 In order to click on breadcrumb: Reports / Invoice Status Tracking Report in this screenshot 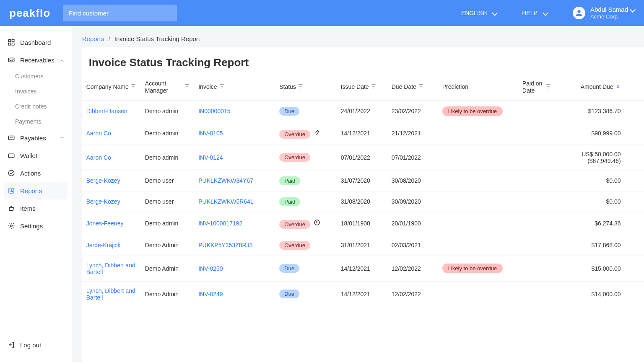, I will do `click(363, 39)`.